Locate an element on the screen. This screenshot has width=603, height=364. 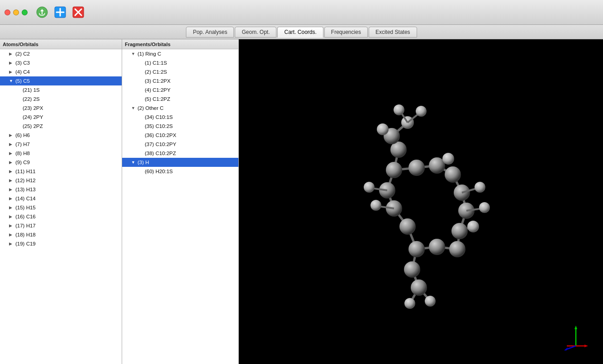
fragments-item-c10-2s: ▶(35) C10:2S is located at coordinates (180, 126).